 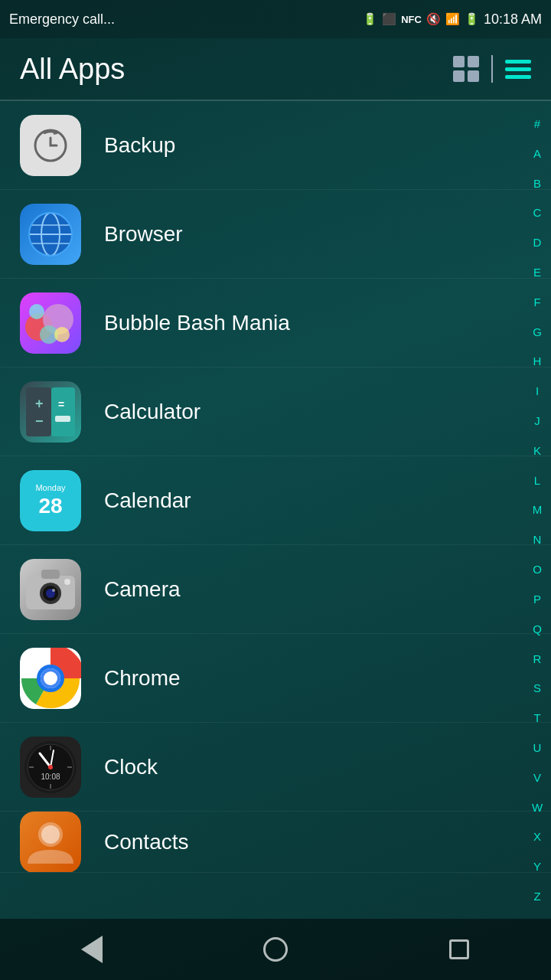 I want to click on alpha-e: E, so click(x=537, y=273).